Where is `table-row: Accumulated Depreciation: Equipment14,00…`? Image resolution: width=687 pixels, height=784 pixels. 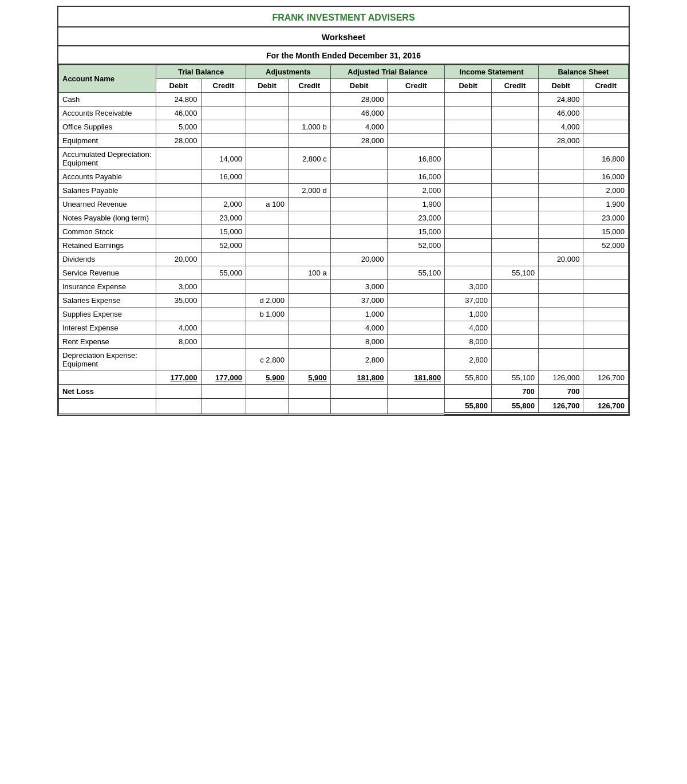
table-row: Accumulated Depreciation: Equipment14,00… is located at coordinates (344, 159).